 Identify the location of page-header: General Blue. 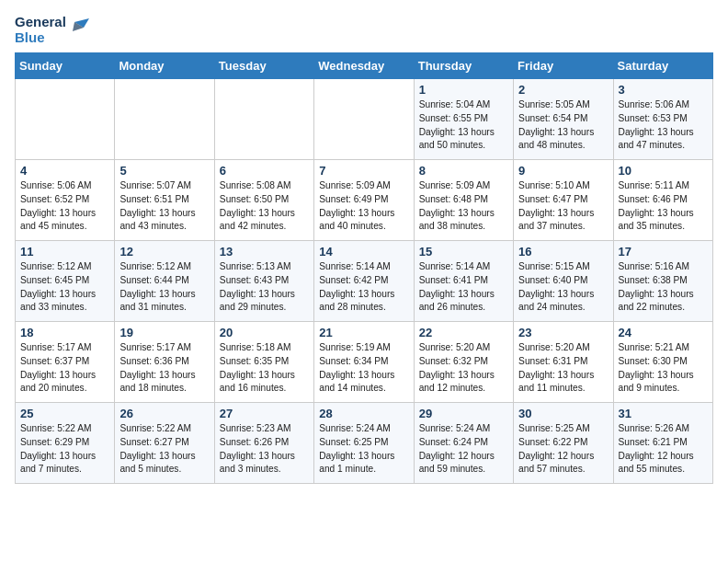
(364, 29).